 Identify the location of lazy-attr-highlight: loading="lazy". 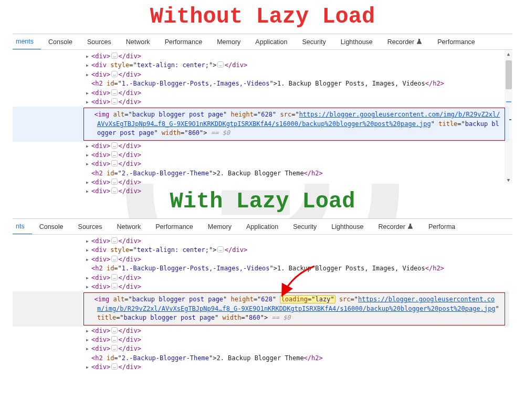
(308, 299).